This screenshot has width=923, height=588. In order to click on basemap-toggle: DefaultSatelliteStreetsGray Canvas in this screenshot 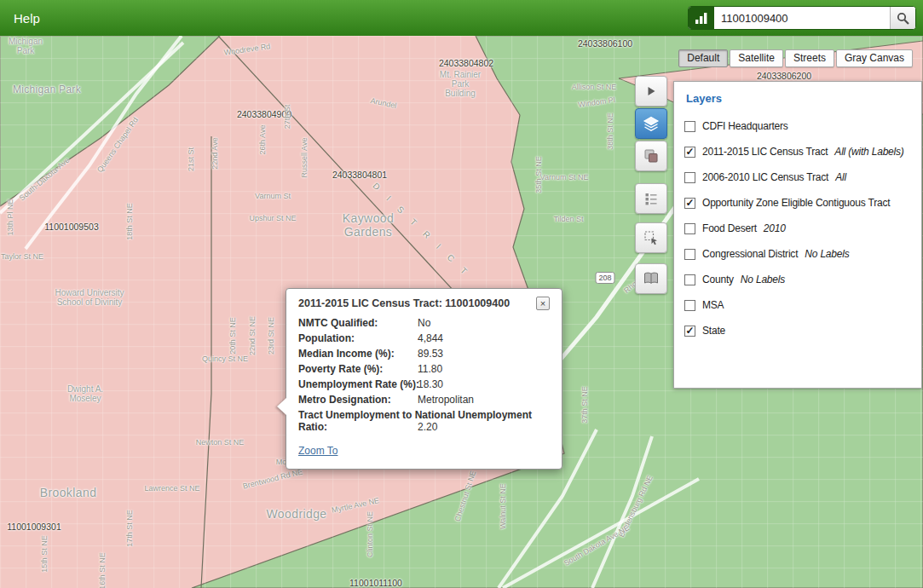, I will do `click(796, 58)`.